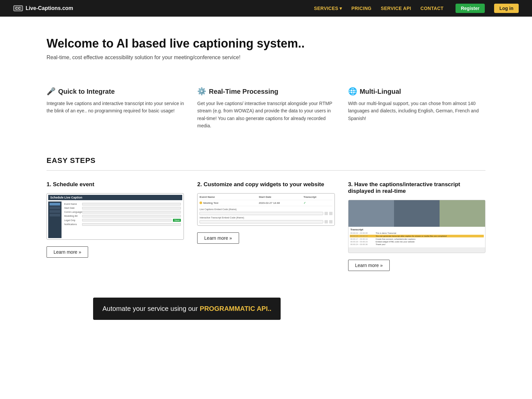 This screenshot has height=399, width=532. I want to click on step-2: 2. Customize and copy widgets to your we…, so click(266, 226).